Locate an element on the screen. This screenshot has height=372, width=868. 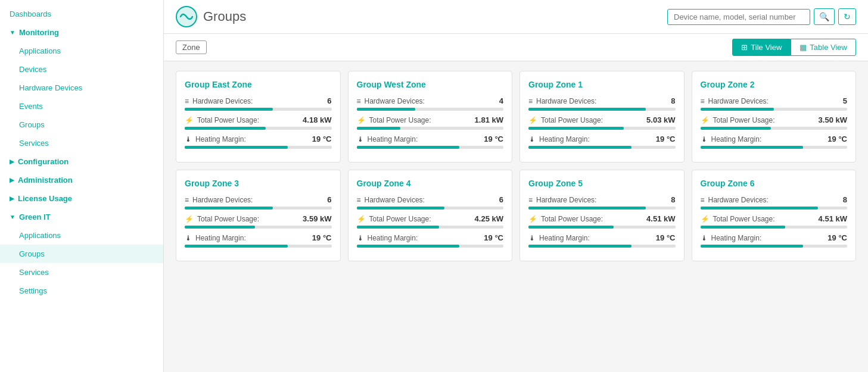
sidebar-item-mon-services: Services is located at coordinates (82, 143).